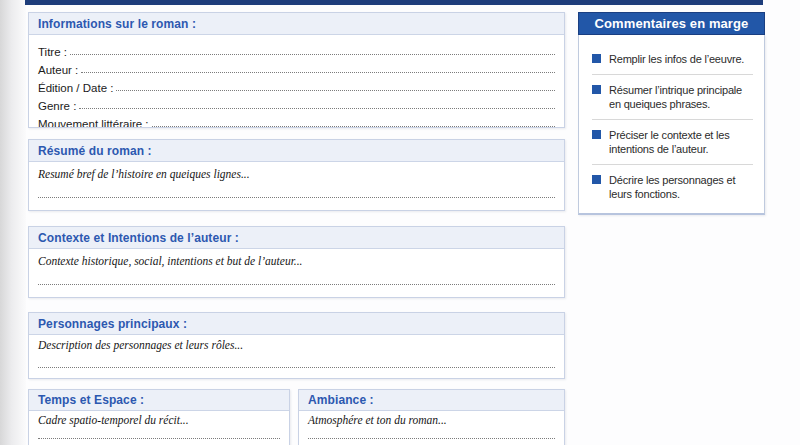 The image size is (800, 445). I want to click on margin-comments-body: Remplir les infos de l’eeuvre. Résumer l…, so click(672, 125).